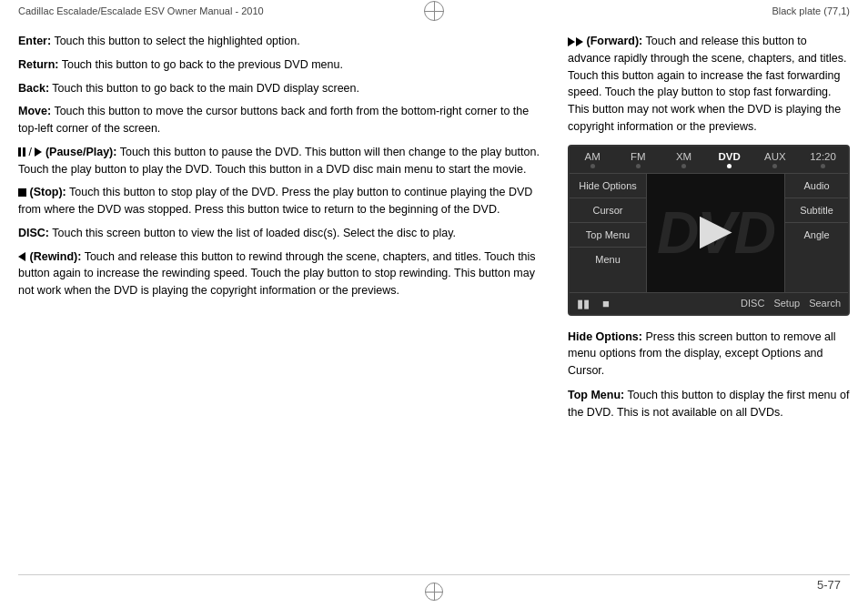 The width and height of the screenshot is (868, 608). What do you see at coordinates (277, 274) in the screenshot?
I see `rewind-text: Touch and release this button to rewind …` at bounding box center [277, 274].